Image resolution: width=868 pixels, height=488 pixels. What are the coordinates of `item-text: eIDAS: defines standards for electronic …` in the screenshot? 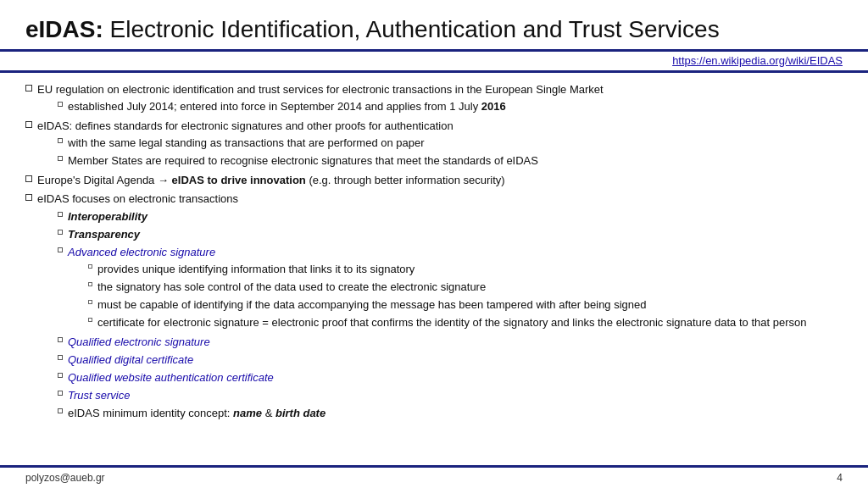 It's located at (246, 125).